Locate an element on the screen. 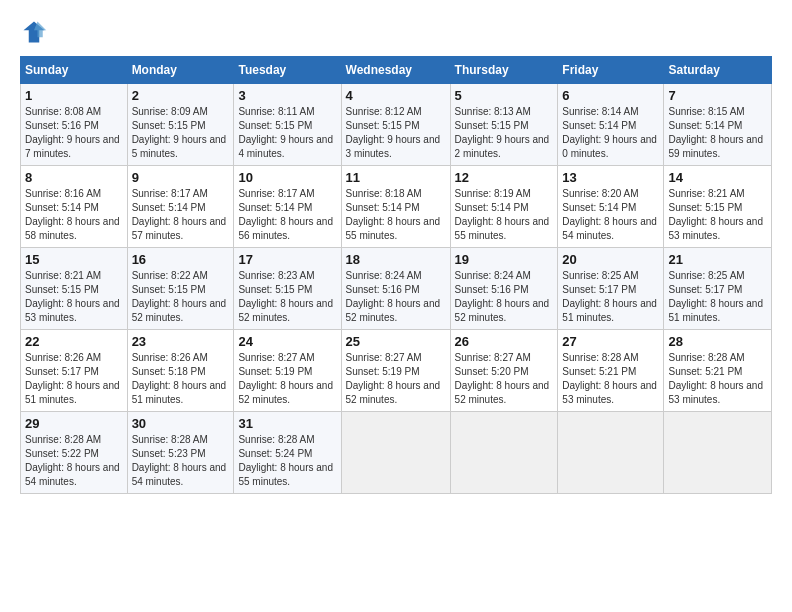 Image resolution: width=792 pixels, height=612 pixels. day-number: 24 is located at coordinates (287, 342).